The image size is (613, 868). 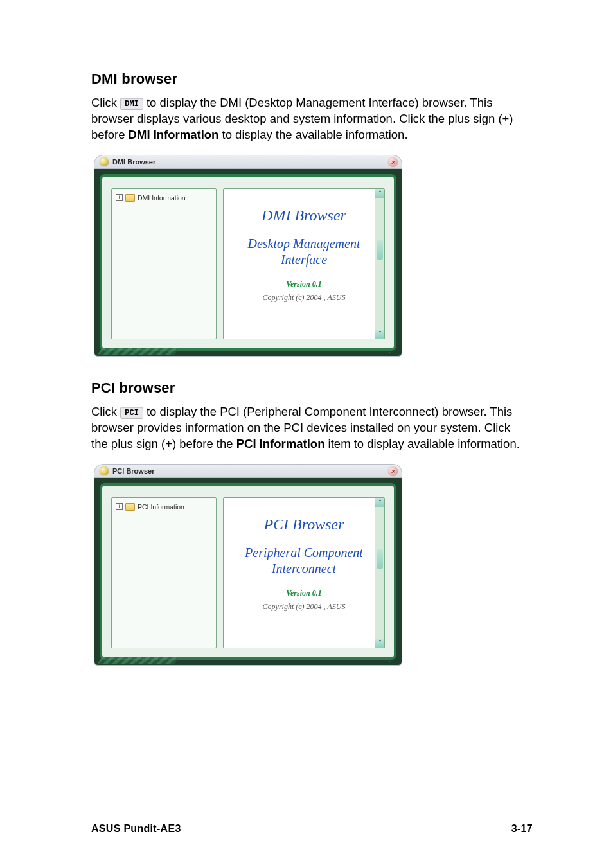 What do you see at coordinates (305, 252) in the screenshot?
I see `dmi-content-sub: Desktop Management Interface` at bounding box center [305, 252].